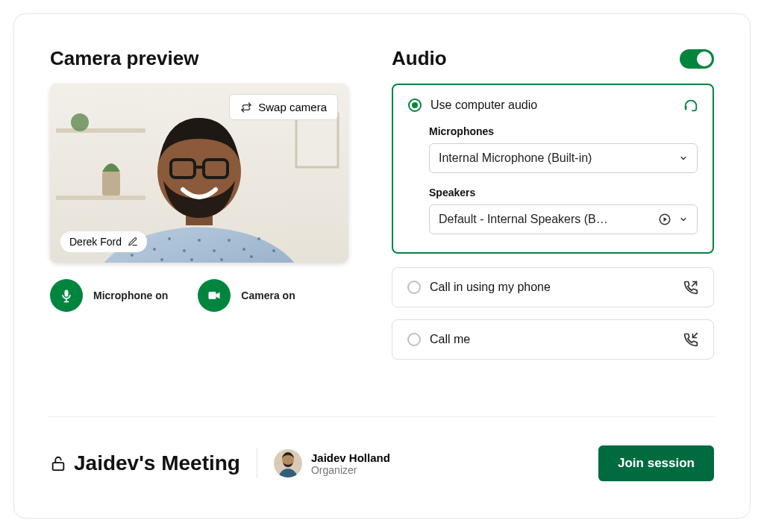  What do you see at coordinates (133, 242) in the screenshot?
I see `edit-icon` at bounding box center [133, 242].